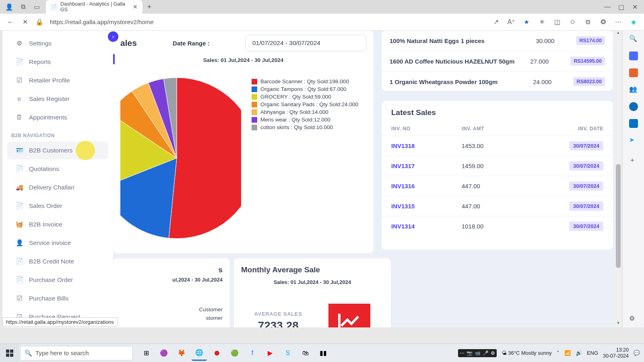 This screenshot has height=362, width=644. What do you see at coordinates (305, 120) in the screenshot?
I see `legend-item: Mens wear : Qty Sold:12.000` at bounding box center [305, 120].